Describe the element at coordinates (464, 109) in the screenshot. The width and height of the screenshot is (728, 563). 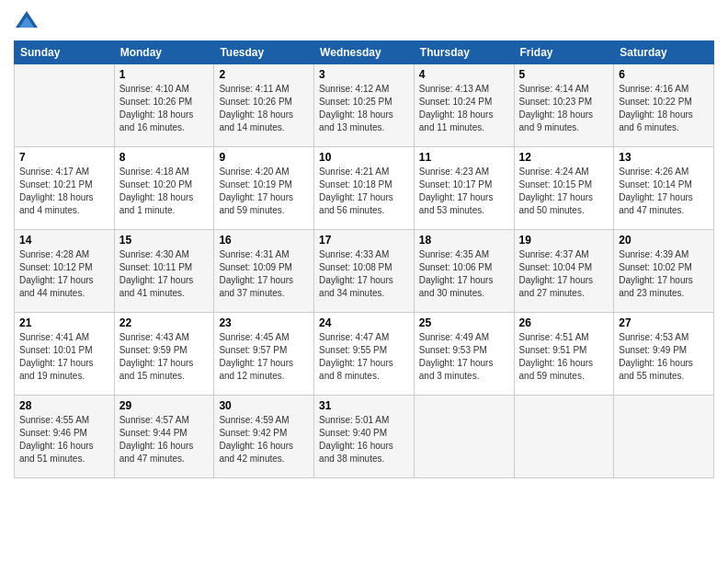
I see `day-info: Sunrise: 4:13 AMSunset: 10:24 PMDaylight…` at that location.